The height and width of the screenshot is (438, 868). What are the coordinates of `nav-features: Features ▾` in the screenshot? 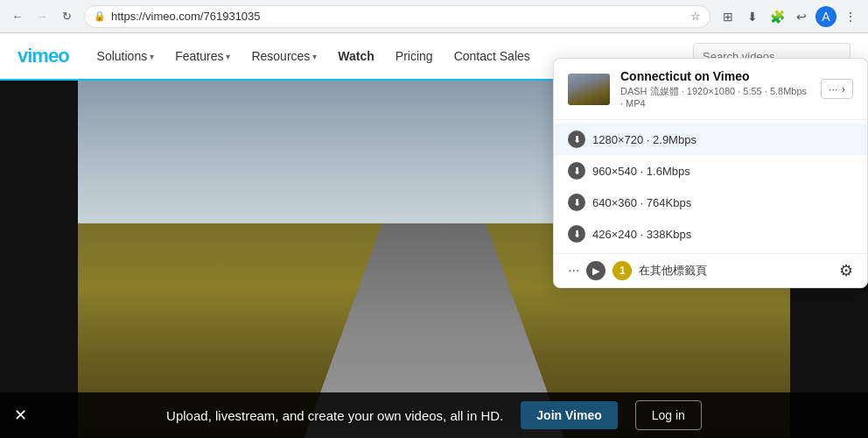 It's located at (203, 56).